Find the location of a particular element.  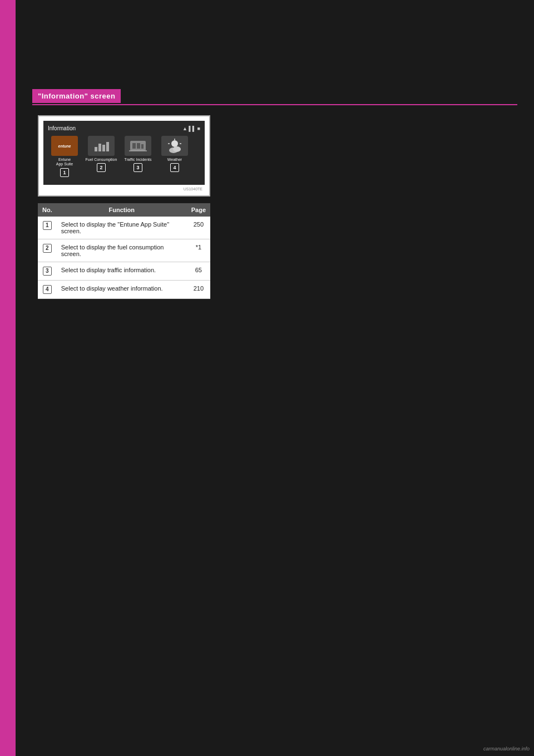

col-header-function: Function is located at coordinates (122, 210).